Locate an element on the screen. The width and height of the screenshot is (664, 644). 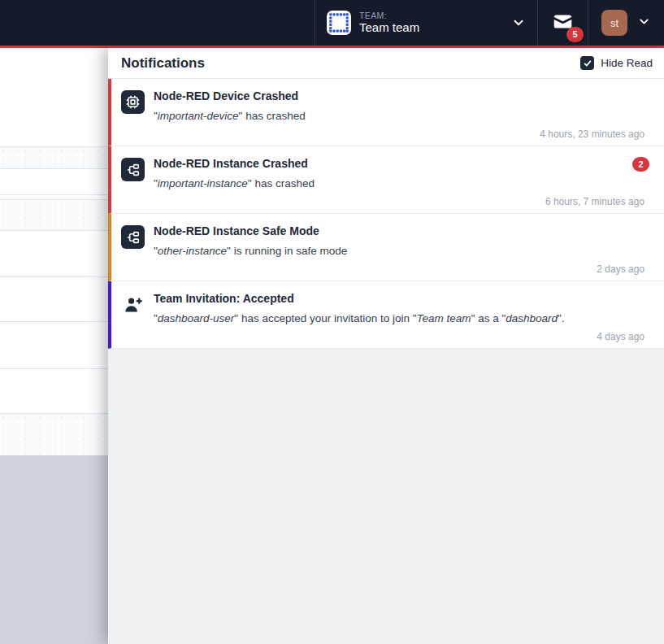
team-name: Team team is located at coordinates (389, 28).